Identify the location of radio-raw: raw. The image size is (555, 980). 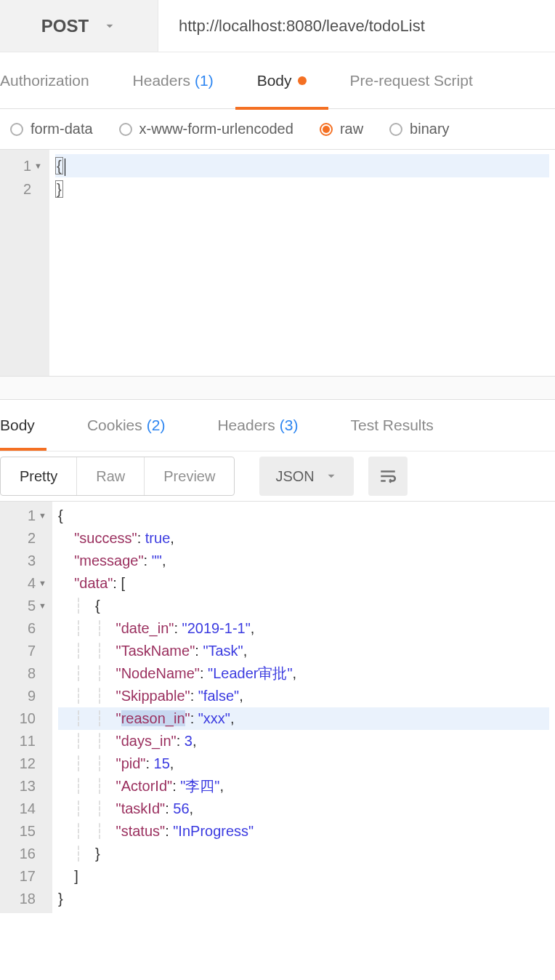
(341, 129).